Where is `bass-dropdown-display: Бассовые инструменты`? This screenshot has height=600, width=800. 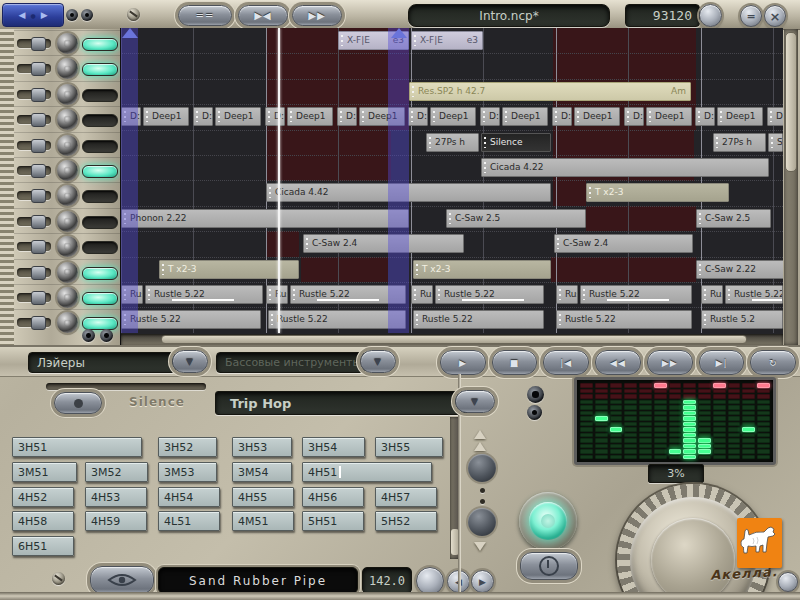
bass-dropdown-display: Бассовые инструменты is located at coordinates (291, 362).